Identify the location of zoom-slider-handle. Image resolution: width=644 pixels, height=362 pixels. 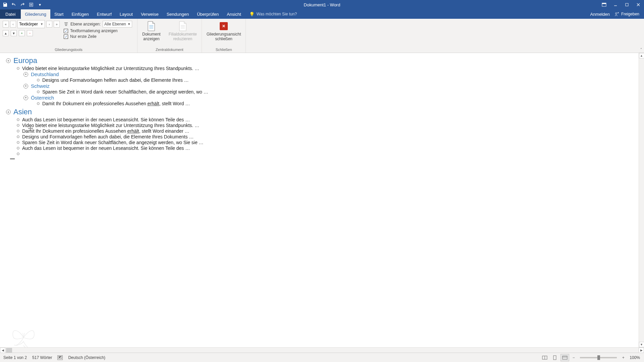
(599, 358).